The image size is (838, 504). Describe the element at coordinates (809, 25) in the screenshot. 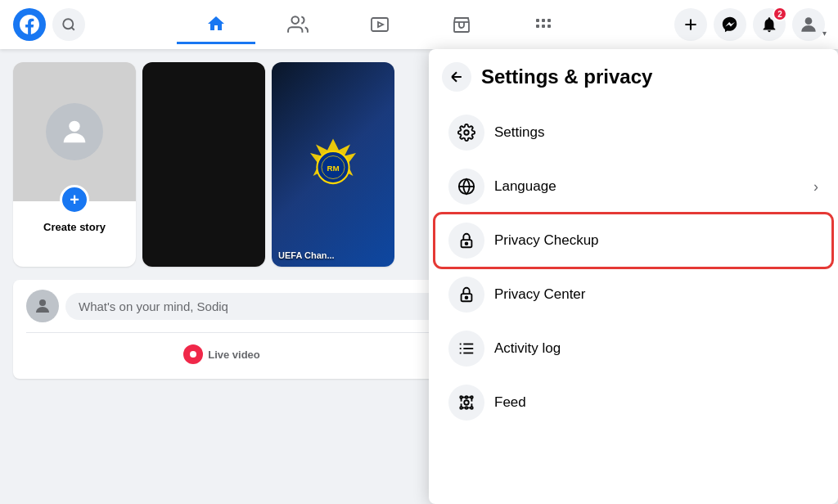

I see `profile-button: ▾` at that location.